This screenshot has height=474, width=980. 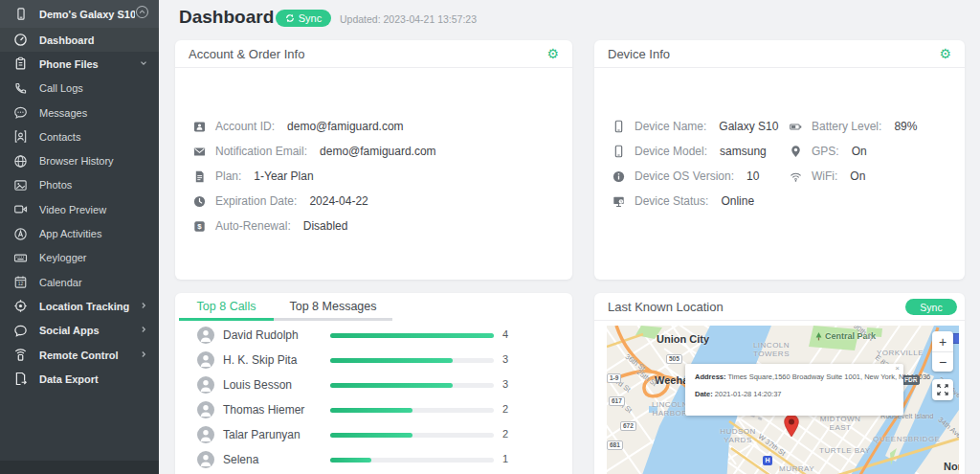 I want to click on sidebar-item-call-logs: Call Logs, so click(x=79, y=88).